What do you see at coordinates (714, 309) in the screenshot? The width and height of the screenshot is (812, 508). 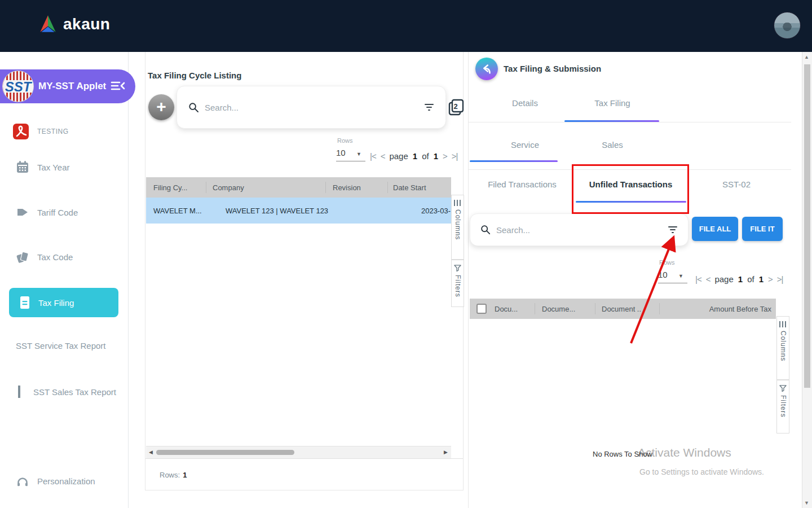 I see `column-header-amount-before-tax: Amount Before Tax` at bounding box center [714, 309].